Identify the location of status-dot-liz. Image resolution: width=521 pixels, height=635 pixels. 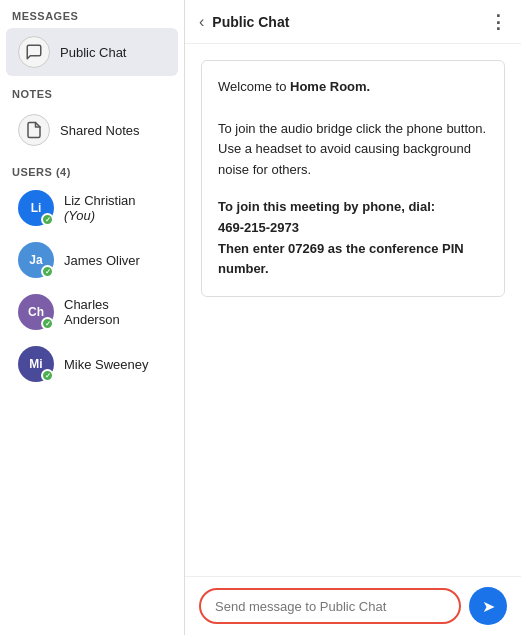
(48, 220).